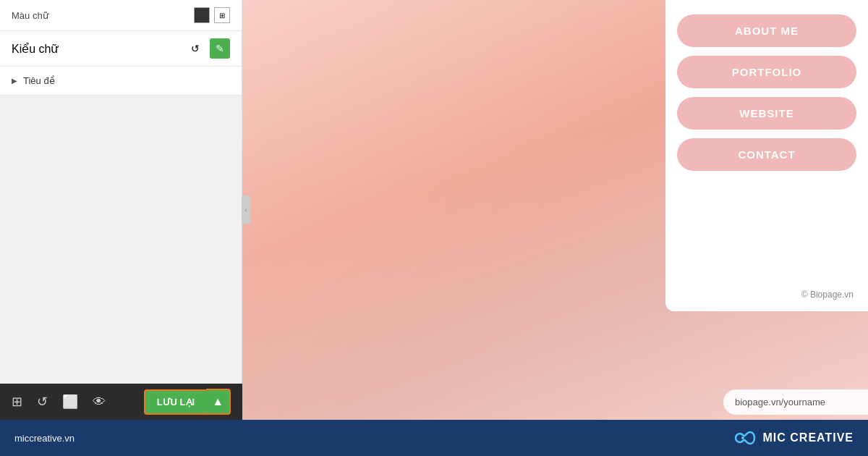 This screenshot has width=868, height=456. What do you see at coordinates (121, 16) in the screenshot?
I see `mau-chu-row: Màu chữ ⊞` at bounding box center [121, 16].